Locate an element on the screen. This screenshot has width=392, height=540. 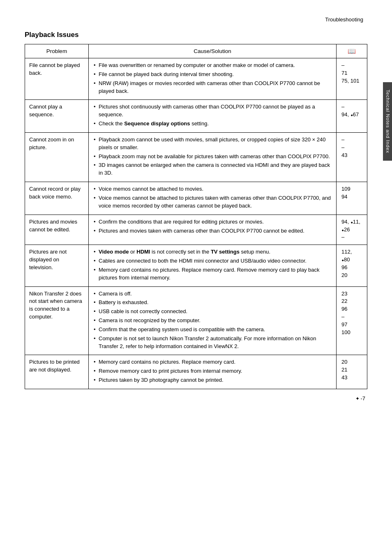
cause-item: Pictures shot continuously with cameras … is located at coordinates (212, 111).